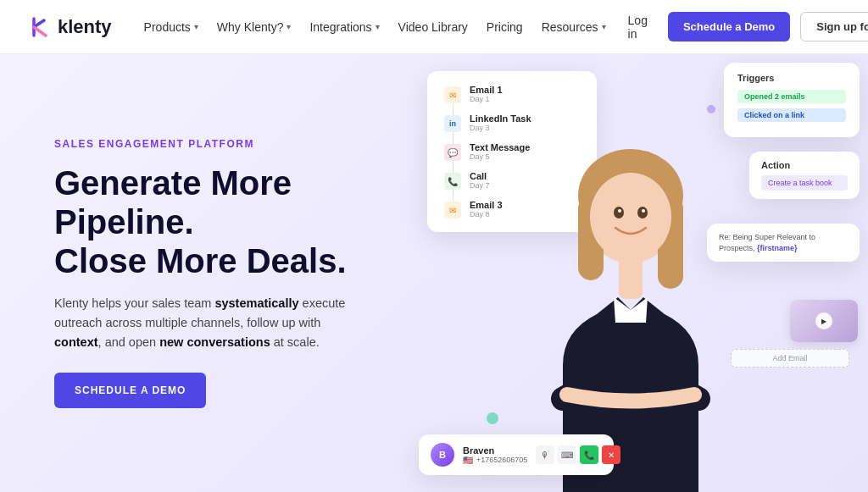 The height and width of the screenshot is (492, 868). Describe the element at coordinates (743, 27) in the screenshot. I see `nav-actions: Log in Schedule a Demo Sign up for Free` at that location.